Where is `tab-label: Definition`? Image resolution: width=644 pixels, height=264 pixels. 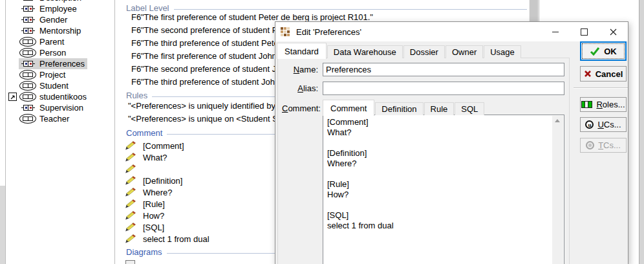 tab-label: Definition is located at coordinates (399, 109).